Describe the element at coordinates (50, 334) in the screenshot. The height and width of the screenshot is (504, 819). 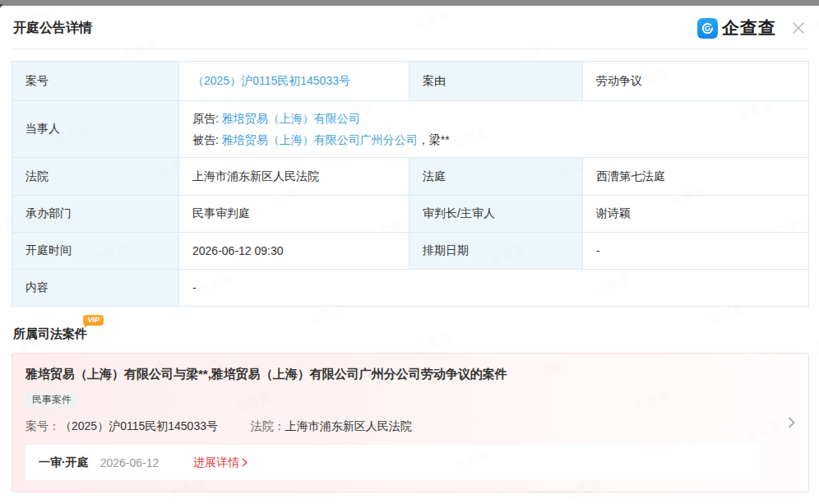
I see `section-head: VIP 所属司法案件` at that location.